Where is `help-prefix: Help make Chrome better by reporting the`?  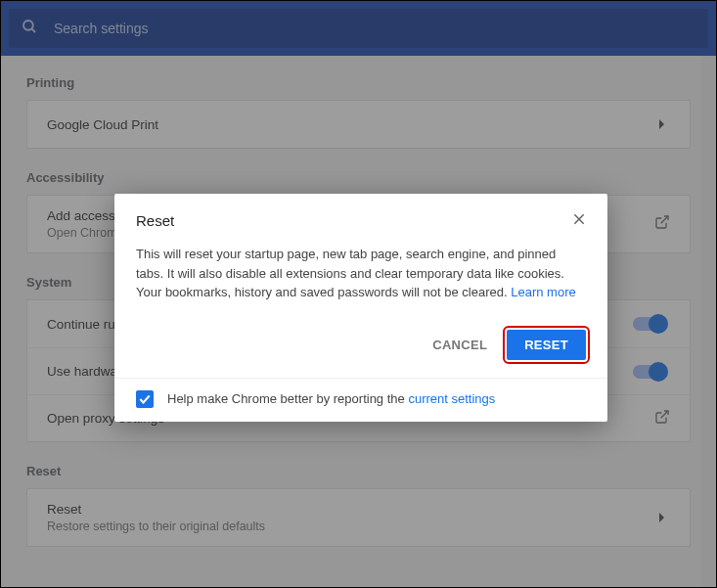 help-prefix: Help make Chrome better by reporting the is located at coordinates (288, 399).